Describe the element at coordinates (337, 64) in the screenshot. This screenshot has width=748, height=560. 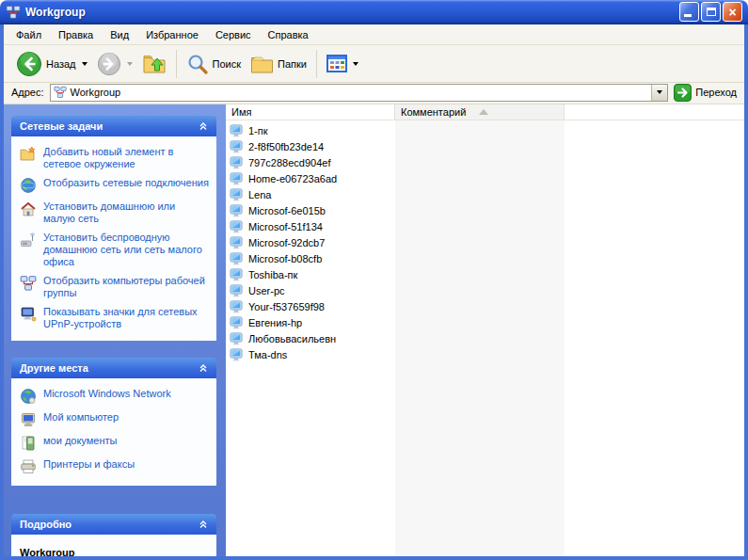
I see `views-icon` at that location.